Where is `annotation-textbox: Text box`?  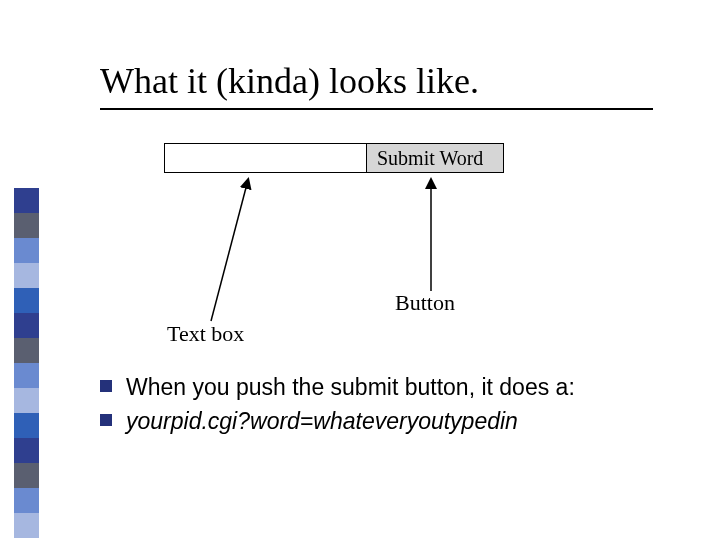
annotation-textbox: Text box is located at coordinates (206, 334).